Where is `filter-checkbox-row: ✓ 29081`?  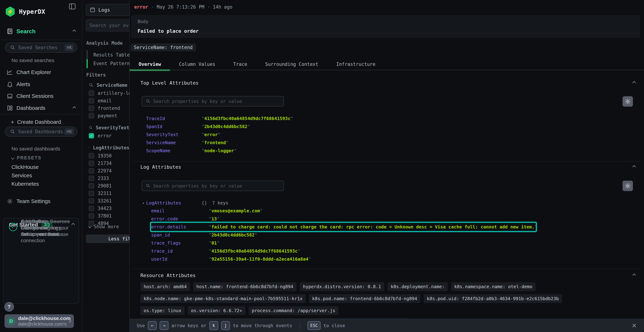
filter-checkbox-row: ✓ 29081 is located at coordinates (109, 186).